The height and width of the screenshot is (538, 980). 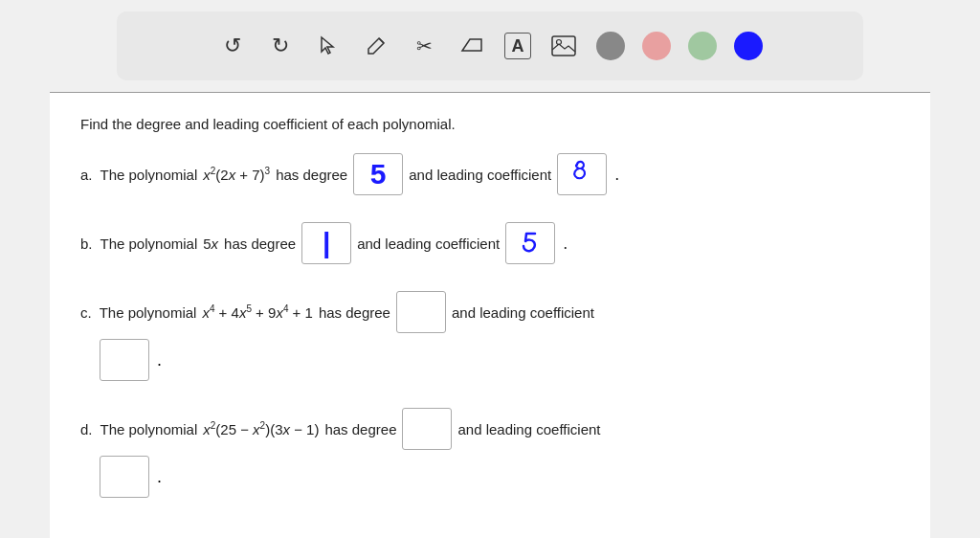 What do you see at coordinates (424, 46) in the screenshot?
I see `scissors-tool: ✂` at bounding box center [424, 46].